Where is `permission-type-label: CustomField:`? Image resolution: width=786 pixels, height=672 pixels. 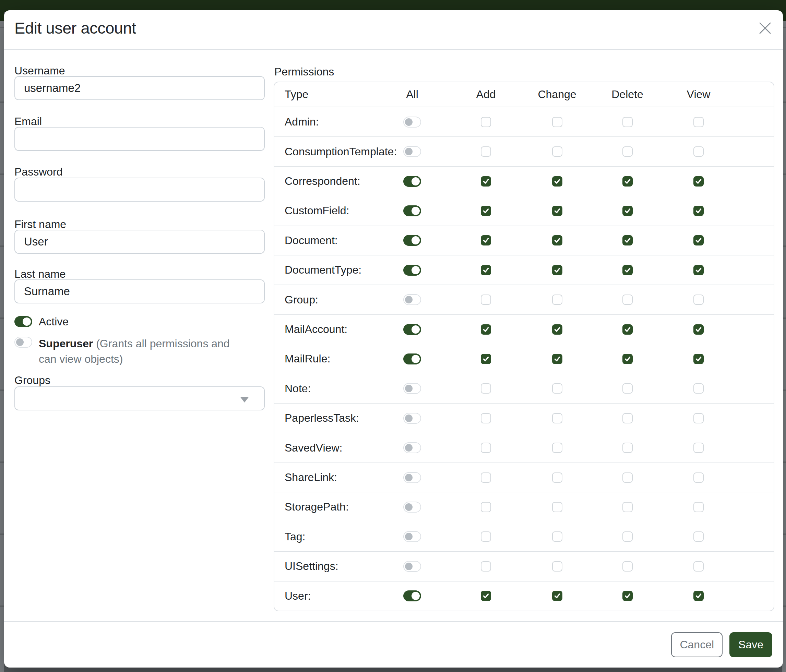 permission-type-label: CustomField: is located at coordinates (324, 211).